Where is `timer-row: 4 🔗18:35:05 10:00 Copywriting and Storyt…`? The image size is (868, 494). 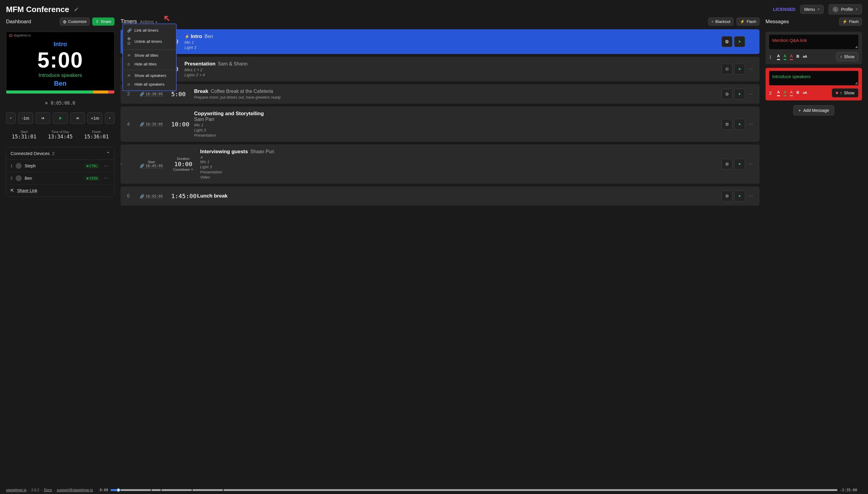 timer-row: 4 🔗18:35:05 10:00 Copywriting and Storyt… is located at coordinates (440, 124).